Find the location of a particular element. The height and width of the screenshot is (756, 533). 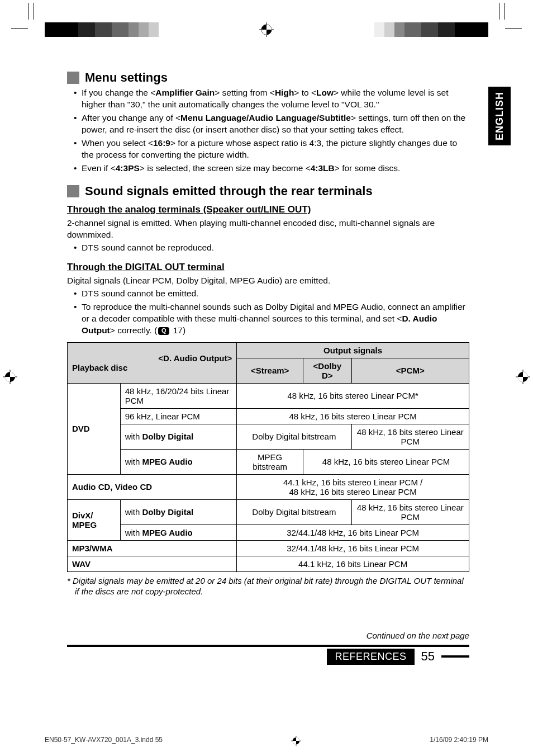

continued-label: Continued on the next page is located at coordinates (268, 635).